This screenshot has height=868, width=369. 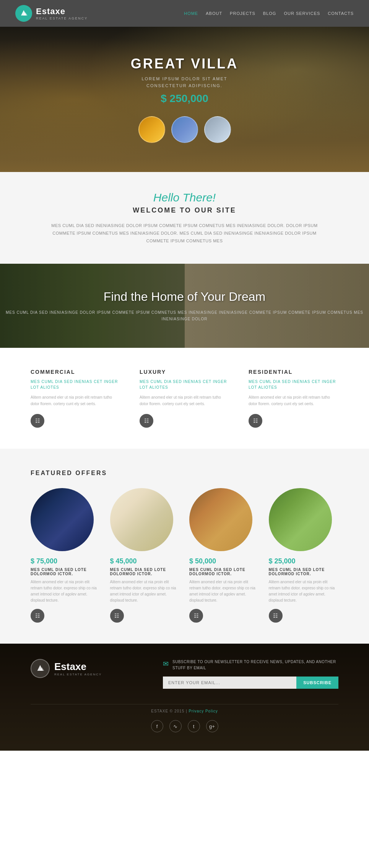 What do you see at coordinates (166, 664) in the screenshot?
I see `mail-icon: ✉` at bounding box center [166, 664].